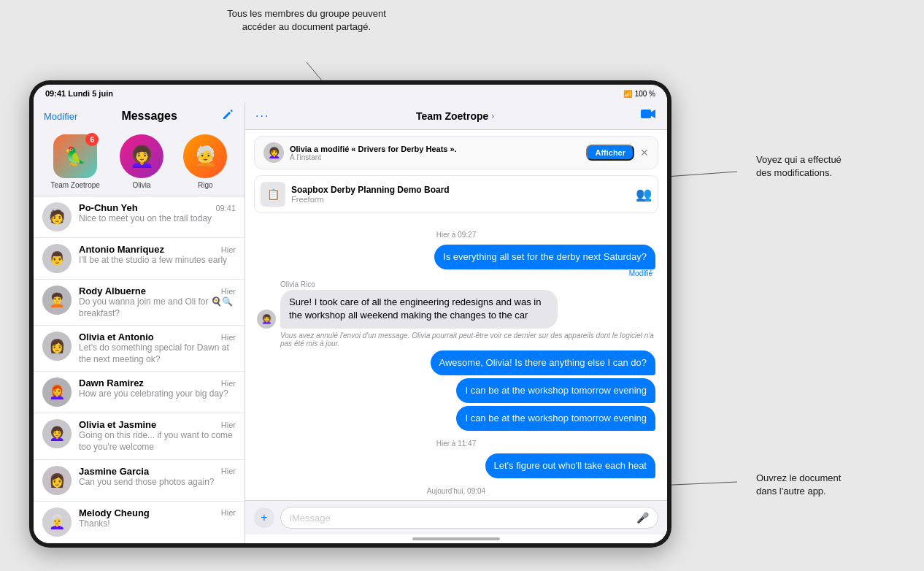  What do you see at coordinates (644, 194) in the screenshot?
I see `collab-icon: 👥` at bounding box center [644, 194].